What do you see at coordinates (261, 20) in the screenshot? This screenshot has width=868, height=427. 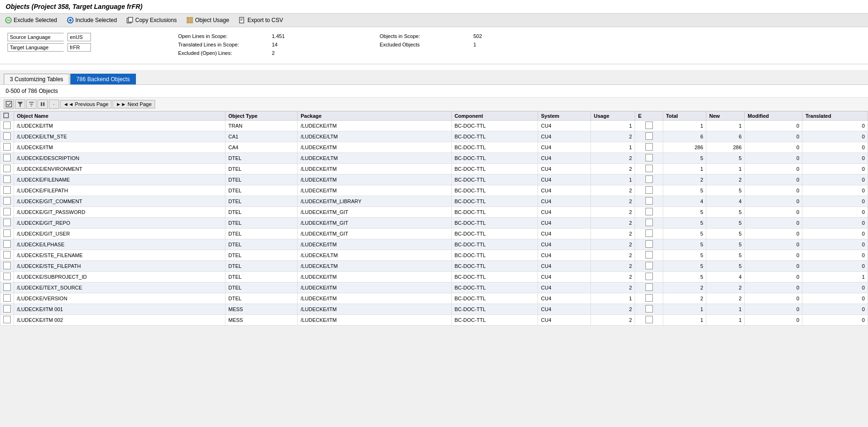 I see `export-csv-button: Export to CSV` at bounding box center [261, 20].